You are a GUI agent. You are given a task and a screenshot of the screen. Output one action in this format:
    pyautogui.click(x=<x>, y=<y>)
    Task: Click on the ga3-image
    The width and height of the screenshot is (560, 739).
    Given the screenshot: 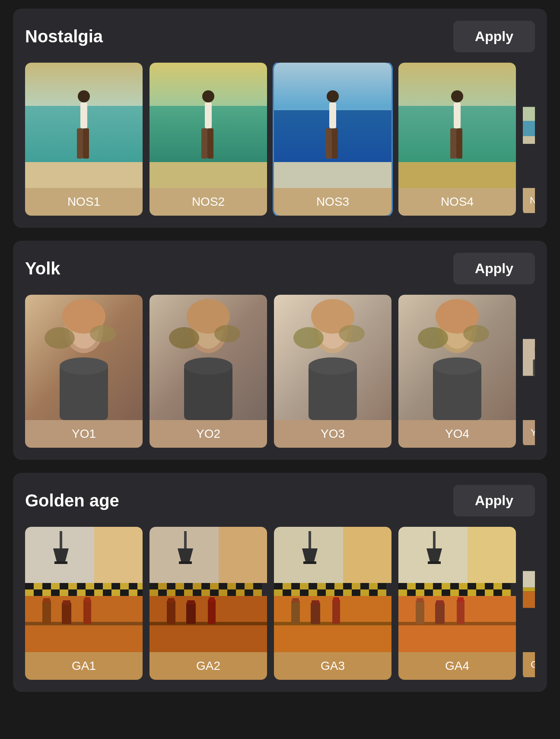 What is the action you would take?
    pyautogui.click(x=333, y=589)
    